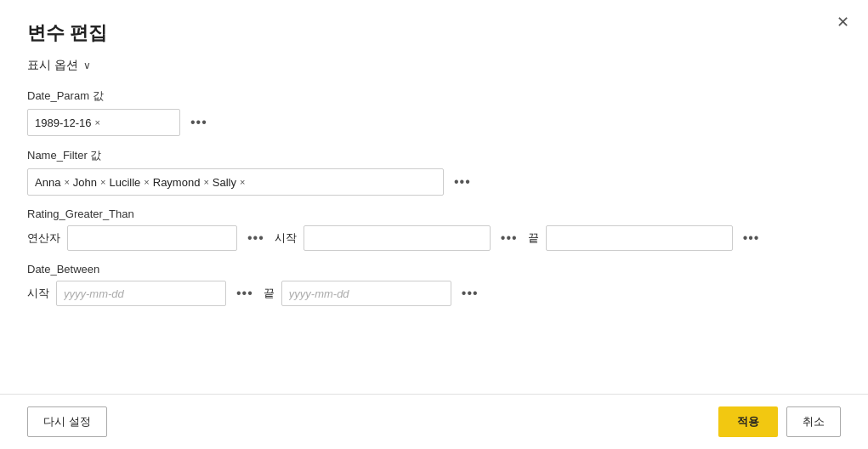 This screenshot has height=449, width=868. What do you see at coordinates (434, 269) in the screenshot?
I see `date-between-label: Date_Between` at bounding box center [434, 269].